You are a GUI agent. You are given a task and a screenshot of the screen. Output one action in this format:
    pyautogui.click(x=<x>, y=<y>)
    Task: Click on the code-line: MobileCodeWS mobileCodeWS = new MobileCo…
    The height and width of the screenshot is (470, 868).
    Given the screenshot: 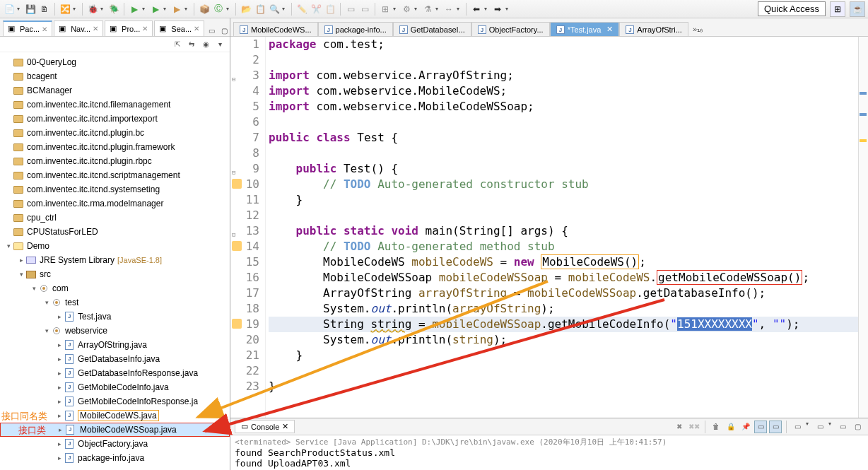 What is the action you would take?
    pyautogui.click(x=568, y=262)
    